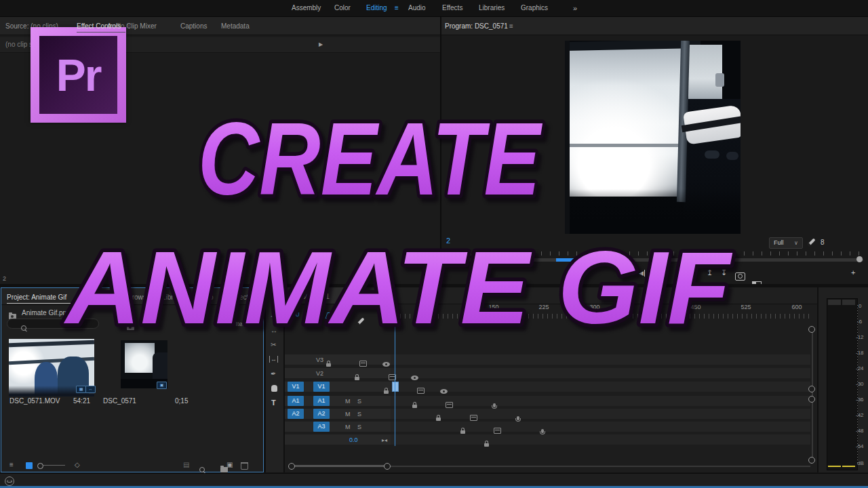 The image size is (868, 488). Describe the element at coordinates (29, 466) in the screenshot. I see `icon-view-icon` at that location.